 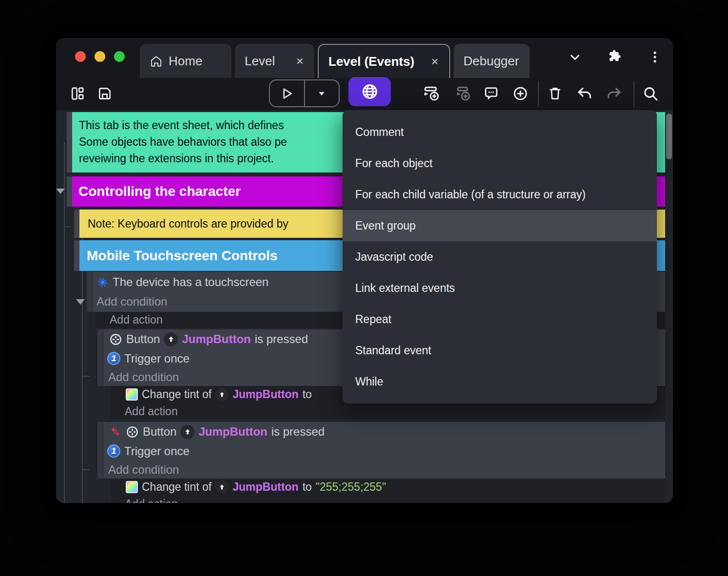 What do you see at coordinates (500, 288) in the screenshot?
I see `menu-item-link-external-events: Link external events` at bounding box center [500, 288].